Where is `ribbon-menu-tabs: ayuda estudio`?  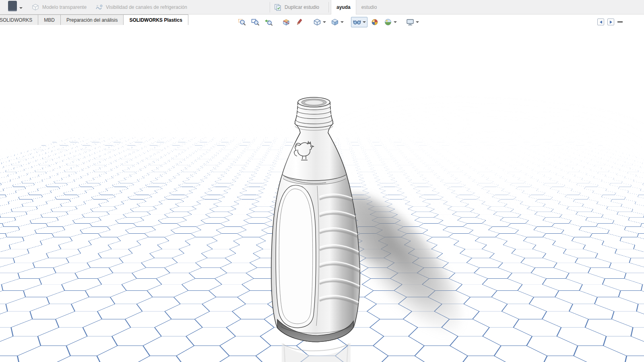 ribbon-menu-tabs: ayuda estudio is located at coordinates (357, 7).